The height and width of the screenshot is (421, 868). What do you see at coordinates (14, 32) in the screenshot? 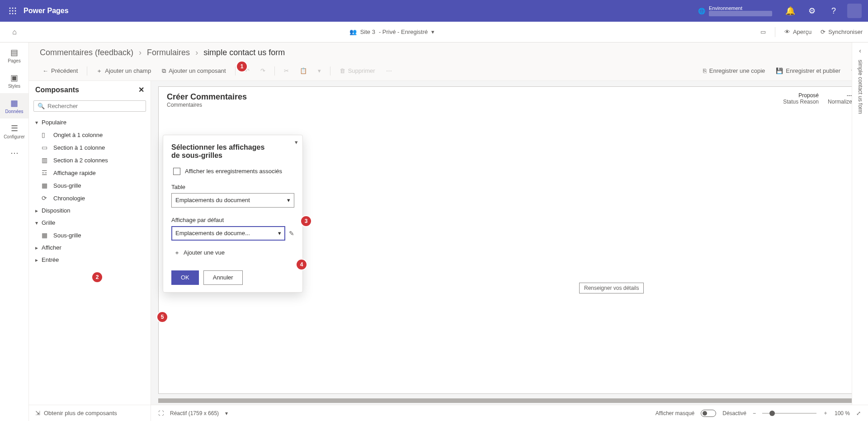
I see `home-icon: ⌂` at bounding box center [14, 32].